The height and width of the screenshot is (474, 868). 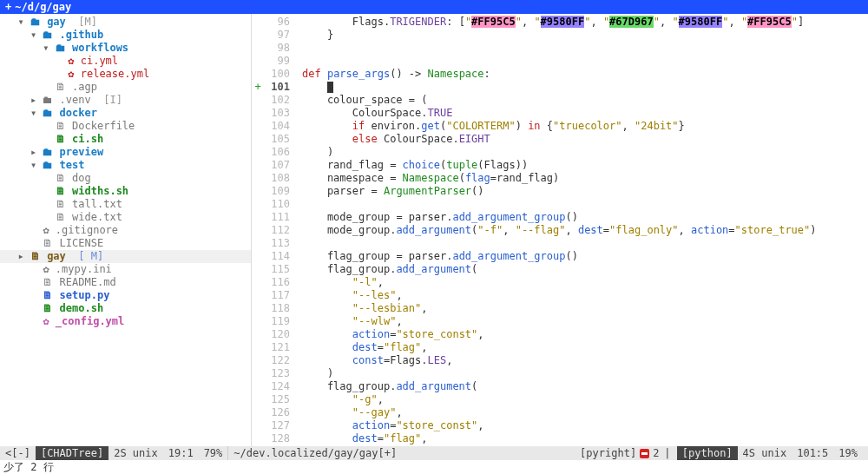 What do you see at coordinates (560, 113) in the screenshot?
I see `code-line-103: 103 ColourSpace.TRUE` at bounding box center [560, 113].